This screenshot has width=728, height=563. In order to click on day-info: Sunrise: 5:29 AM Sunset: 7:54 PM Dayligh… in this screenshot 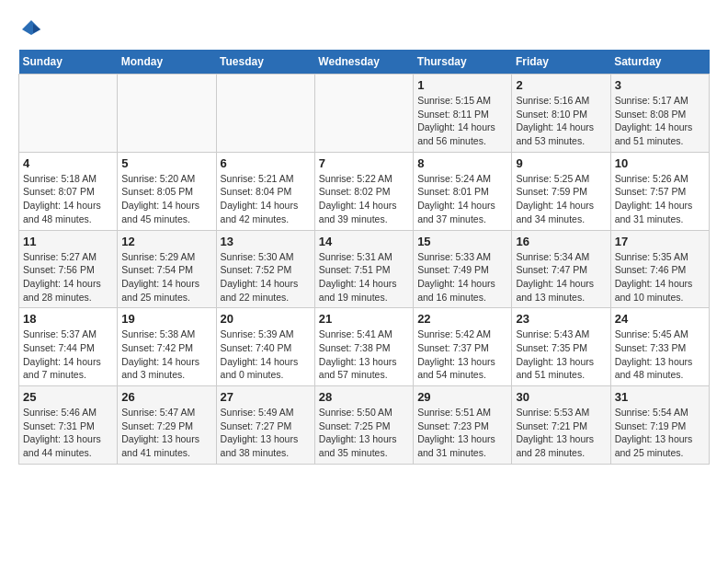, I will do `click(166, 278)`.